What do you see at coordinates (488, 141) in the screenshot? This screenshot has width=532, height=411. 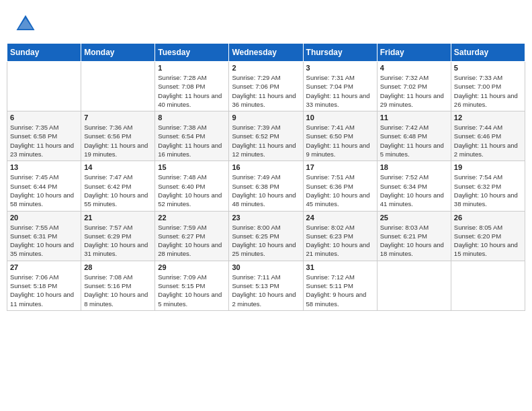 I see `day-info: Sunrise: 7:44 AM Sunset: 6:46 PM Dayligh…` at bounding box center [488, 141].